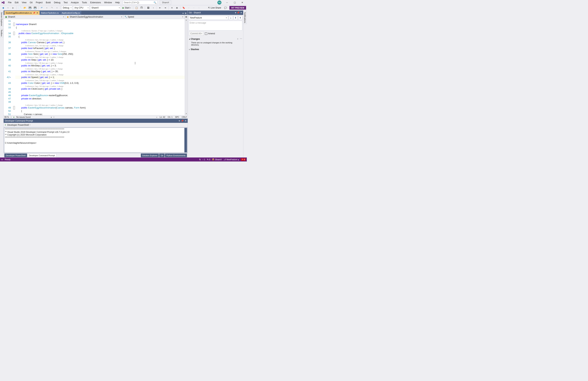  I want to click on menu-project: Project, so click(39, 2).